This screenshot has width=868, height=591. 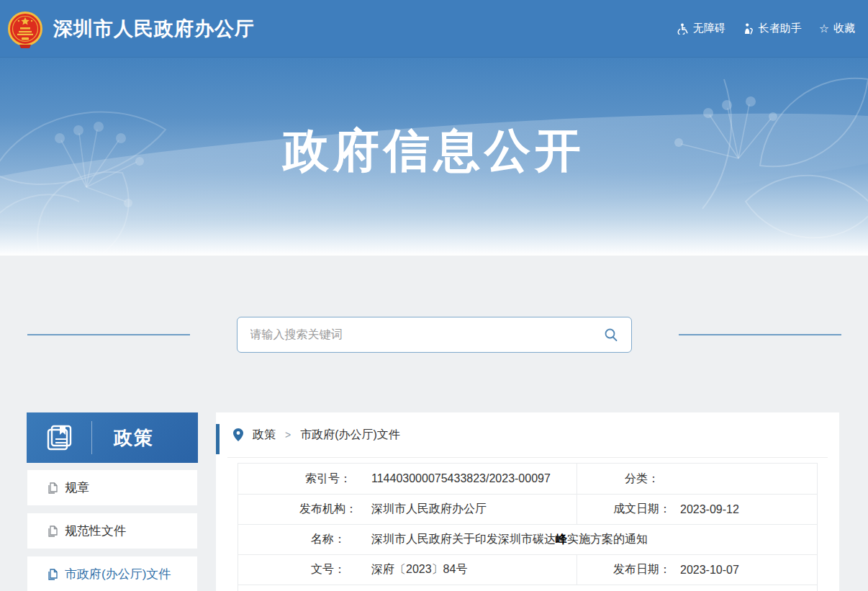 I want to click on elder-assistant-link: 长者助手, so click(x=772, y=29).